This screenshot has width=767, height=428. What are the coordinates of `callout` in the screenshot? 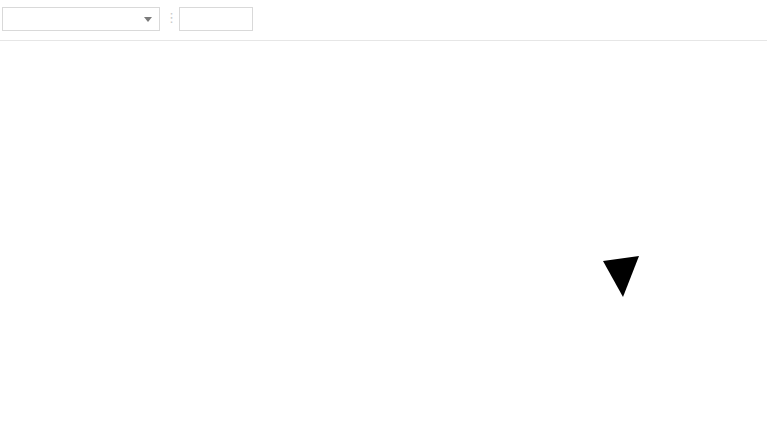 It's located at (298, 228).